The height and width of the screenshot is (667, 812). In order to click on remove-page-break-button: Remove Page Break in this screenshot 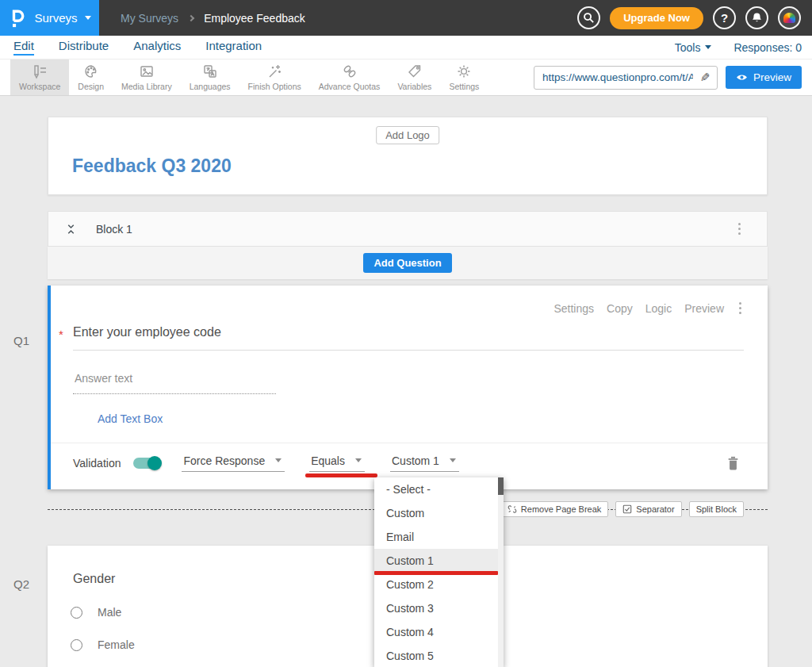, I will do `click(555, 509)`.